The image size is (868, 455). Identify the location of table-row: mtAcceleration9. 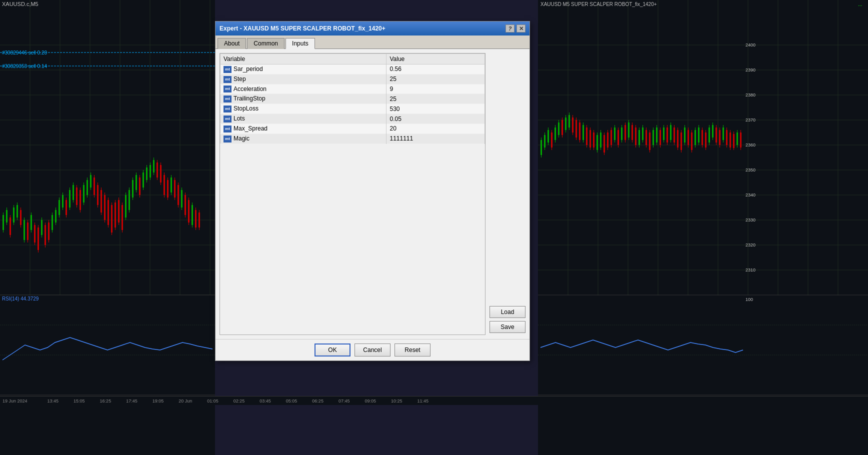
(353, 89).